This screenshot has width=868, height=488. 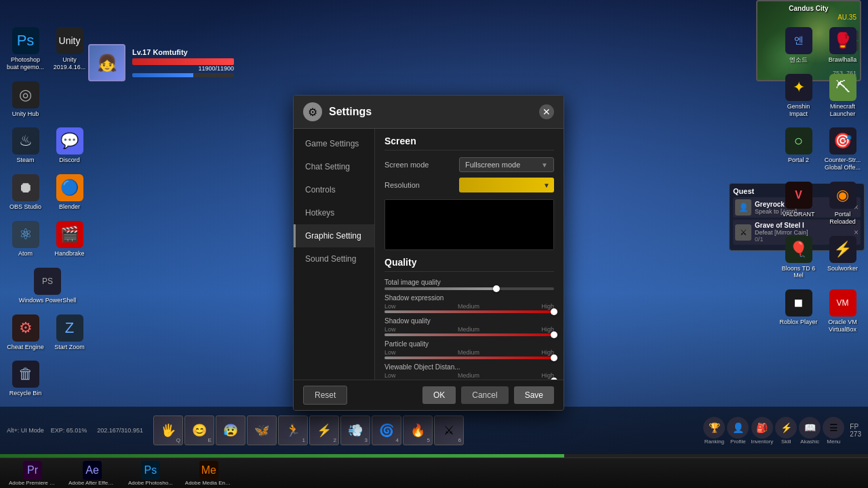 What do you see at coordinates (507, 185) in the screenshot?
I see `resolution-dropdown` at bounding box center [507, 185].